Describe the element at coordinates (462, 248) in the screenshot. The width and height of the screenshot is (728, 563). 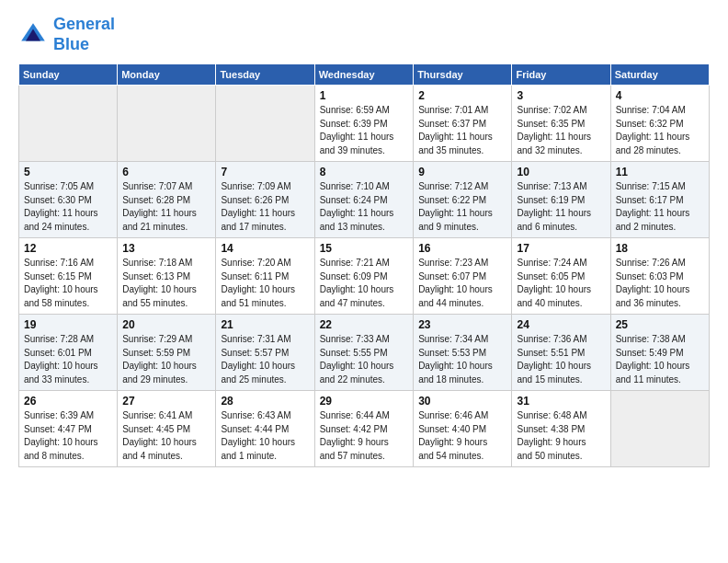
I see `day-number: 16` at that location.